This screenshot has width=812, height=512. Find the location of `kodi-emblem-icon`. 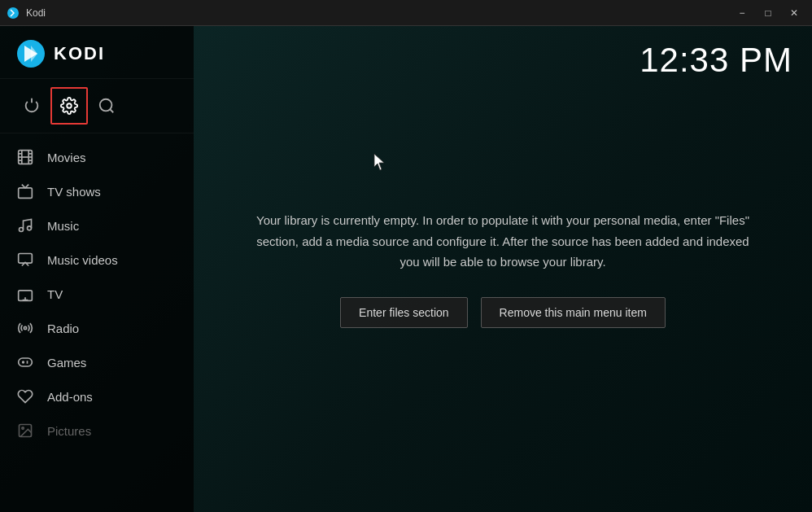

kodi-emblem-icon is located at coordinates (31, 54).